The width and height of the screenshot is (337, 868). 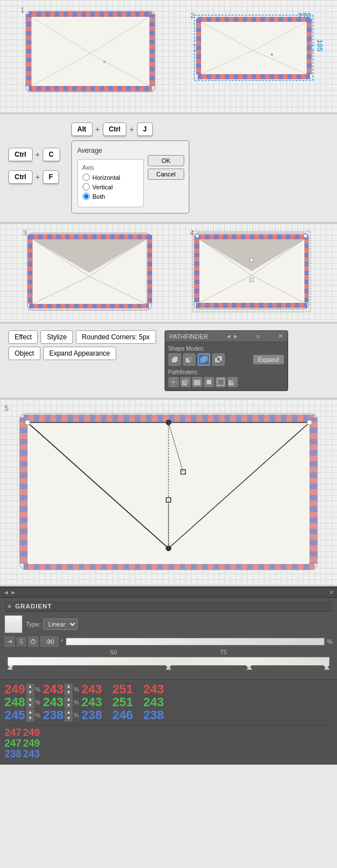 What do you see at coordinates (30, 699) in the screenshot?
I see `col1-g-up: ▲` at bounding box center [30, 699].